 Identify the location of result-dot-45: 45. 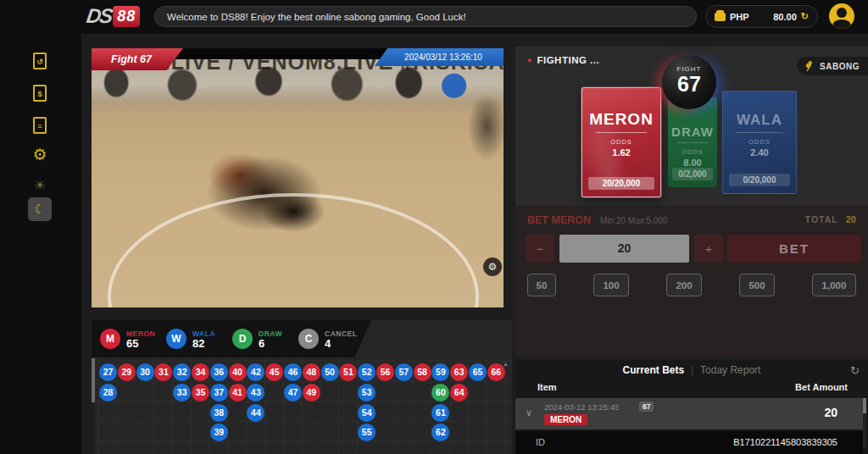
(275, 373).